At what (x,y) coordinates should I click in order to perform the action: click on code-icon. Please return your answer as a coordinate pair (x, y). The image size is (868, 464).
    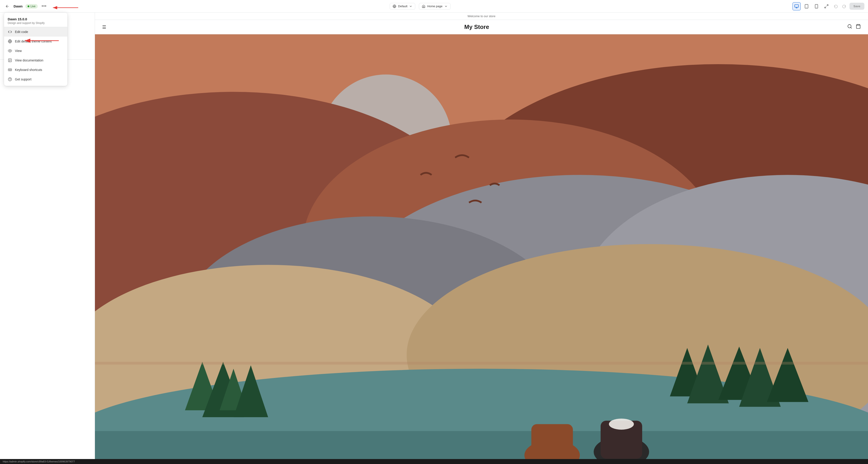
    Looking at the image, I should click on (10, 32).